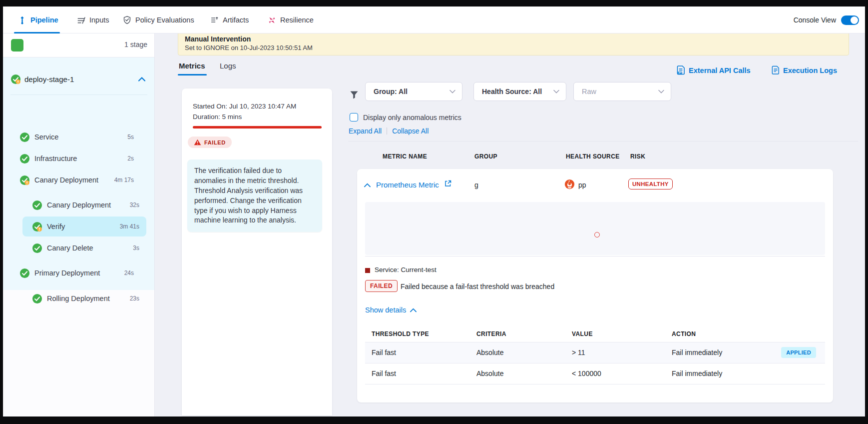 The image size is (868, 424). Describe the element at coordinates (210, 142) in the screenshot. I see `failed-status-pill: FAILED` at that location.